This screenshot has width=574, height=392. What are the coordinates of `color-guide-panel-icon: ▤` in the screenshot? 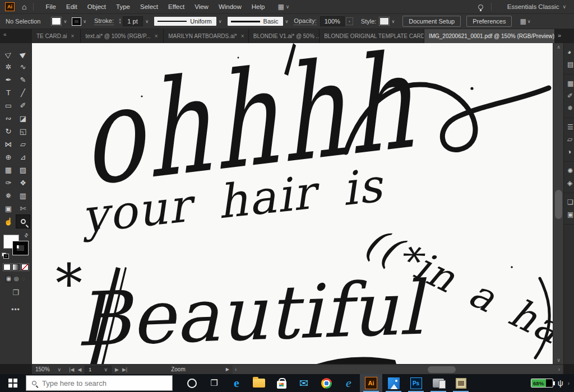 It's located at (569, 64).